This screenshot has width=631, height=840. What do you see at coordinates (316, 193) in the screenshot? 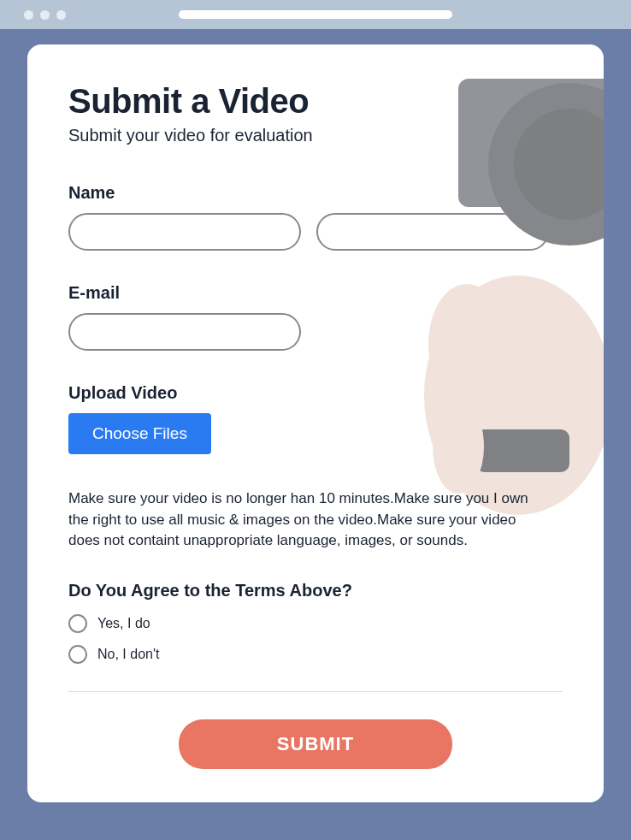
I see `name-label: Name` at bounding box center [316, 193].